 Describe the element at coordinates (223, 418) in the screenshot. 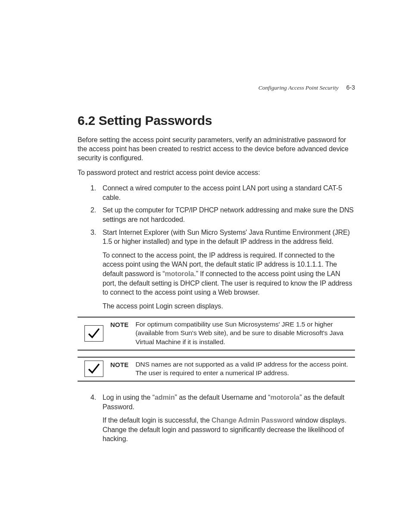

I see `step-4: Log in using the “admin” as the default …` at that location.